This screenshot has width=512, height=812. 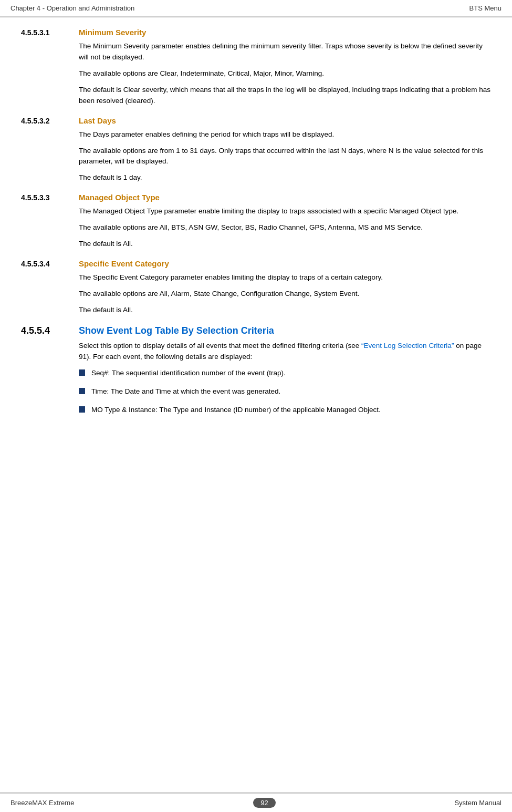 I want to click on section-45533-para3: The default is All., so click(x=256, y=244).